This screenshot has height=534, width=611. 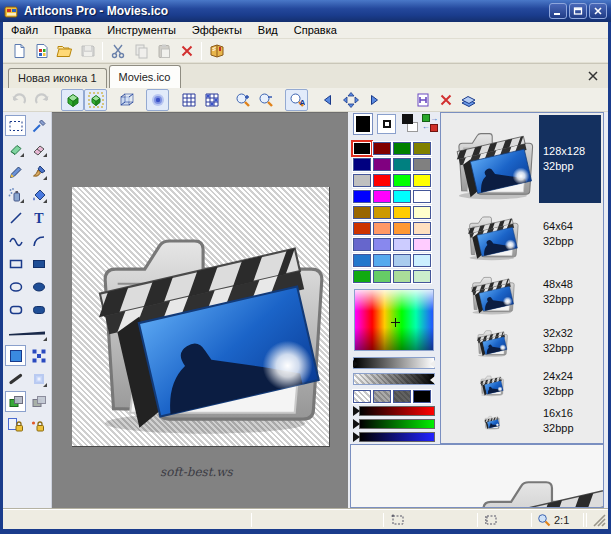 I want to click on lock-colors-tool, so click(x=38, y=424).